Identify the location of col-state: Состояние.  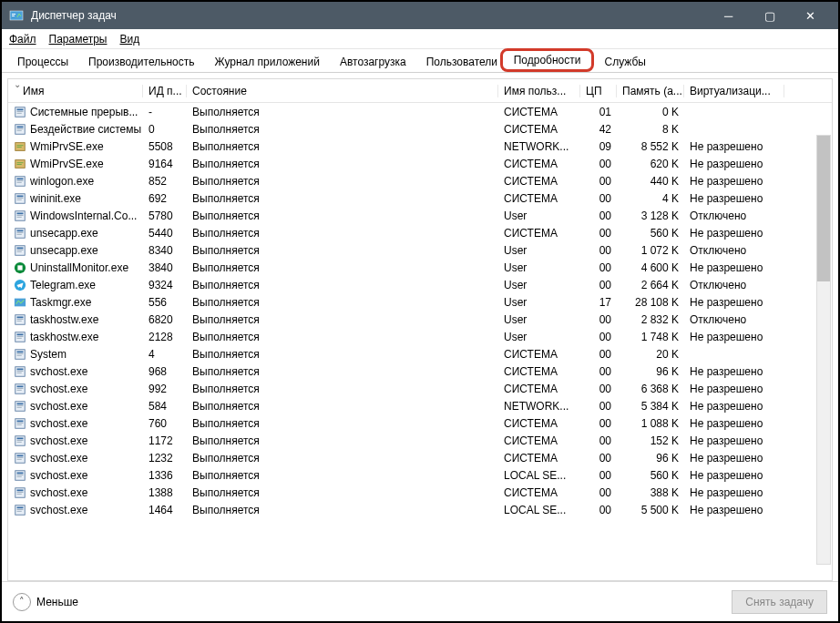
(343, 91).